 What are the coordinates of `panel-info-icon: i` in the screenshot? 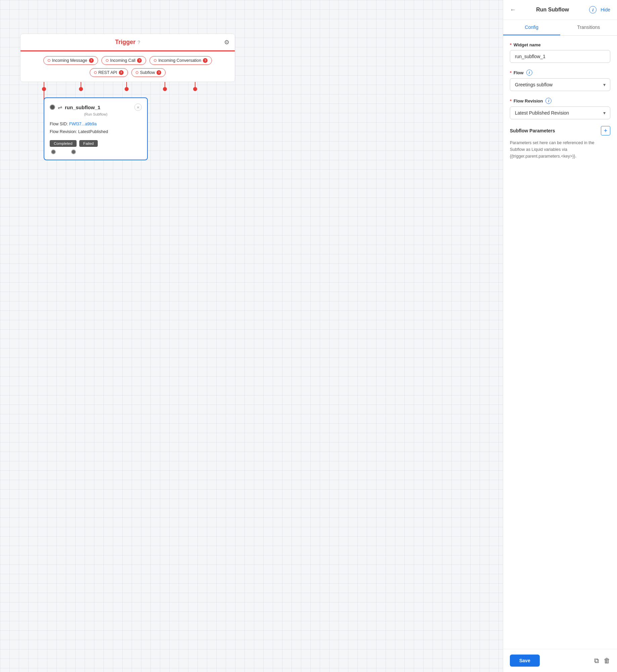 It's located at (593, 10).